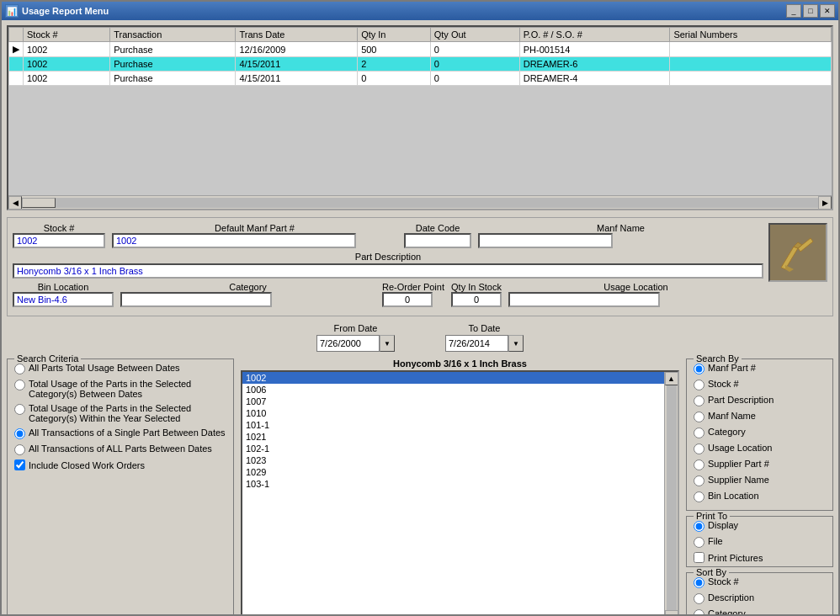 This screenshot has height=616, width=840. What do you see at coordinates (453, 390) in the screenshot?
I see `list-item: 1006` at bounding box center [453, 390].